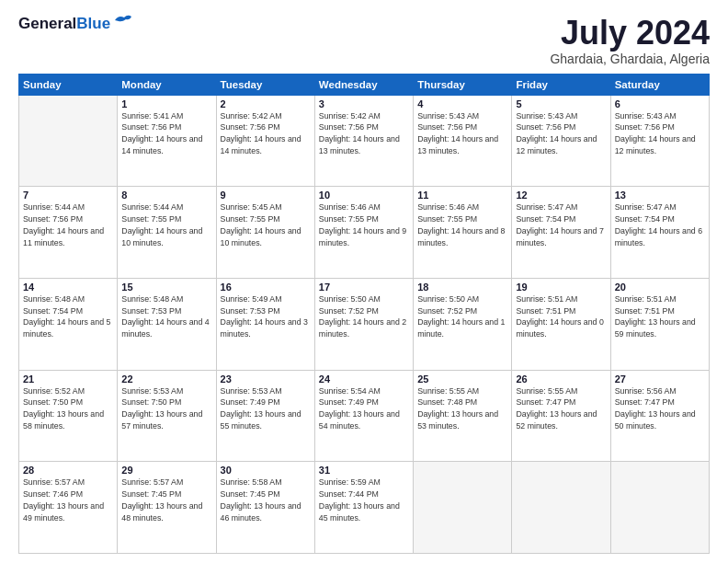 This screenshot has width=728, height=563. I want to click on weekday-header-wednesday: Wednesday, so click(364, 85).